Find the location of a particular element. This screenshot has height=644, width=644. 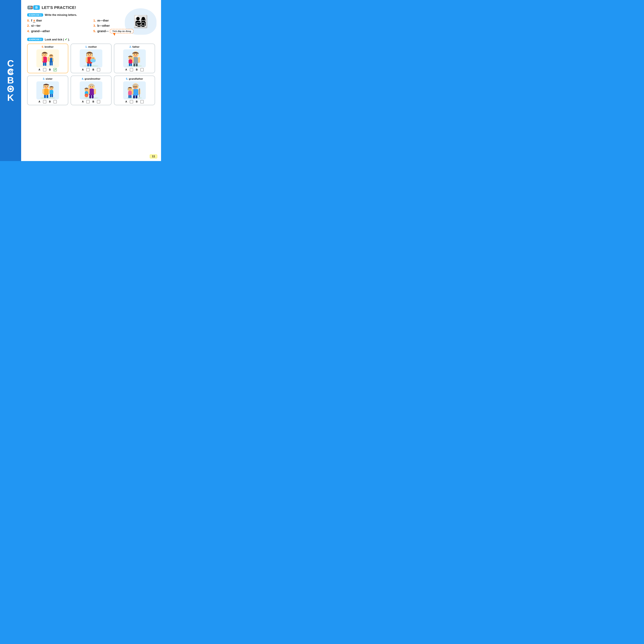

card-4-options: A B is located at coordinates (91, 102).